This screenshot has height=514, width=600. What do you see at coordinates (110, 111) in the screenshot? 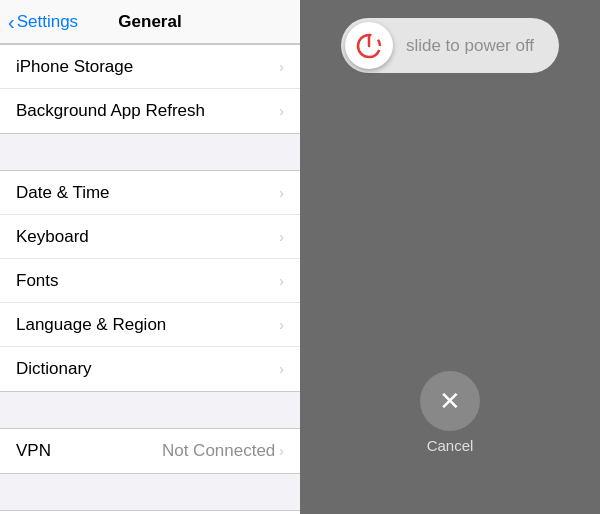
I see `item-label: Background App Refresh` at bounding box center [110, 111].